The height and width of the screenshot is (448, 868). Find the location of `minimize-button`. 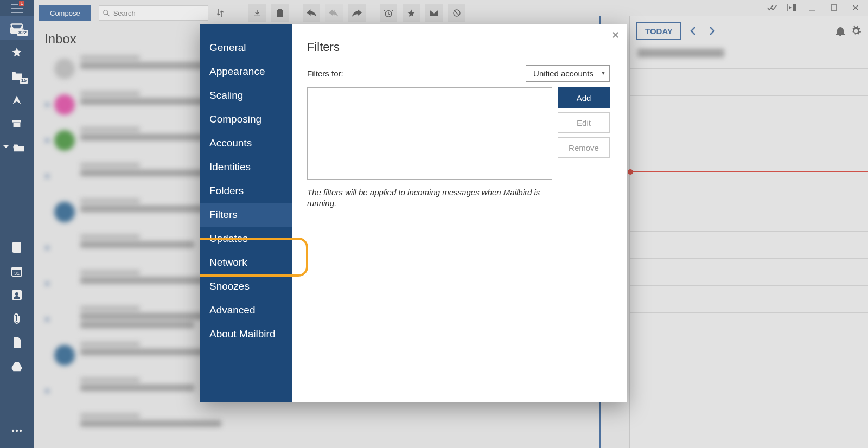

minimize-button is located at coordinates (812, 8).